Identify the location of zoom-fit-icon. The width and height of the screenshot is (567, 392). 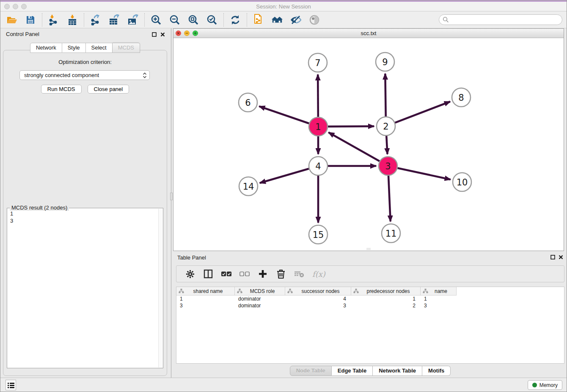
(193, 20).